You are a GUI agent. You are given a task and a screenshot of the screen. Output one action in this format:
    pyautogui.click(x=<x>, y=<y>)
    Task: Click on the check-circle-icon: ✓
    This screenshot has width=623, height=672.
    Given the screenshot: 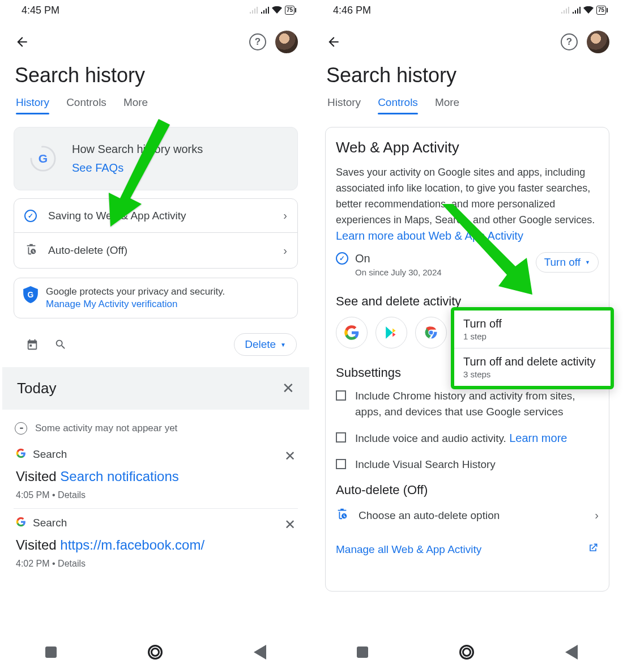 What is the action you would take?
    pyautogui.click(x=31, y=216)
    